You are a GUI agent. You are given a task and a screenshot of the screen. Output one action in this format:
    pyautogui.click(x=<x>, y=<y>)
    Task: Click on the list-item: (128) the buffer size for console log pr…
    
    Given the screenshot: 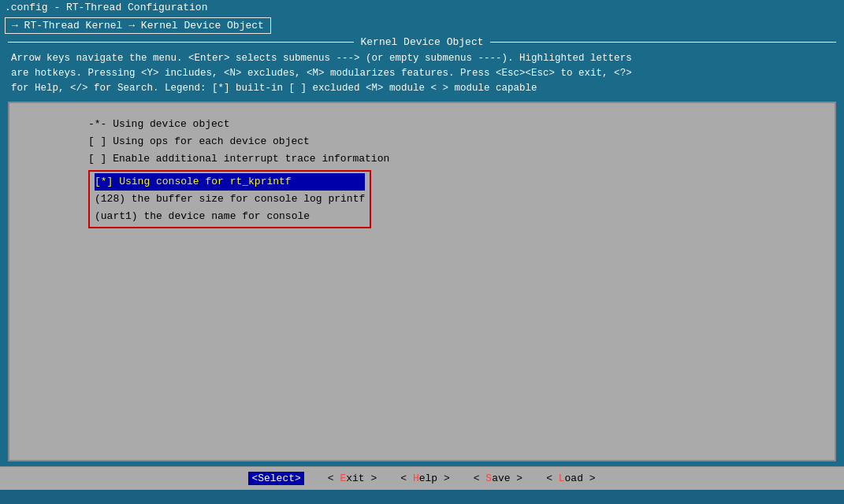 What is the action you would take?
    pyautogui.click(x=230, y=199)
    